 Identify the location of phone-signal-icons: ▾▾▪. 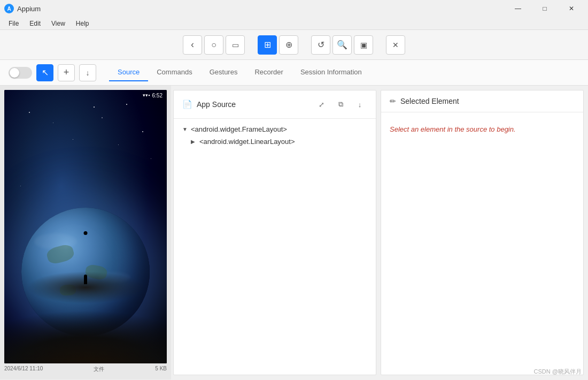
(146, 95).